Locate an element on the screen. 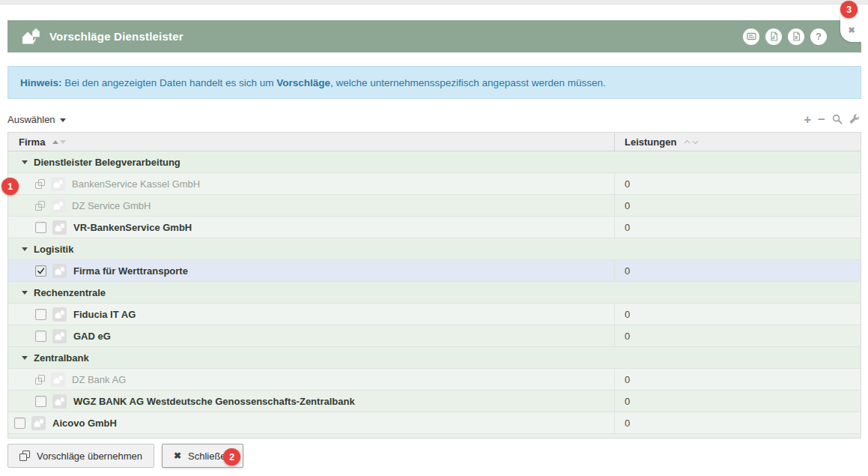 This screenshot has height=476, width=868. firma-cell: BankenService Kassel GmbH is located at coordinates (312, 184).